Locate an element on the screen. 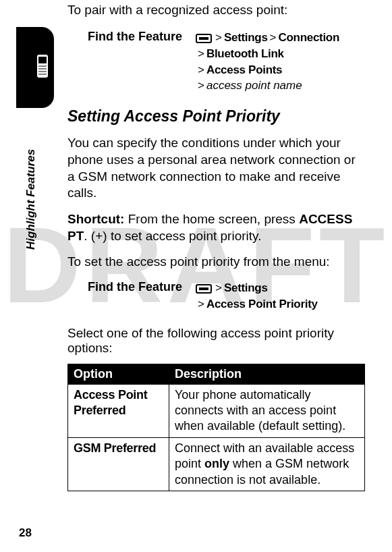 The image size is (392, 552). col-description: Description is located at coordinates (267, 374).